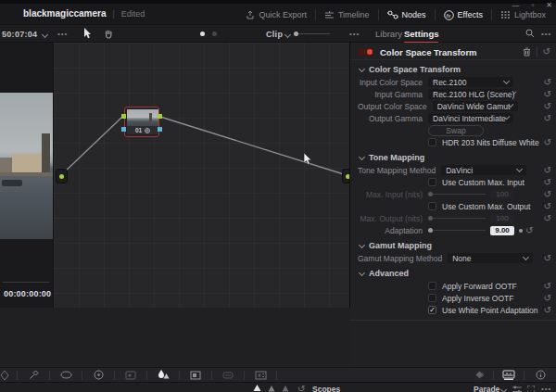  What do you see at coordinates (258, 388) in the screenshot?
I see `pin-a-icon` at bounding box center [258, 388].